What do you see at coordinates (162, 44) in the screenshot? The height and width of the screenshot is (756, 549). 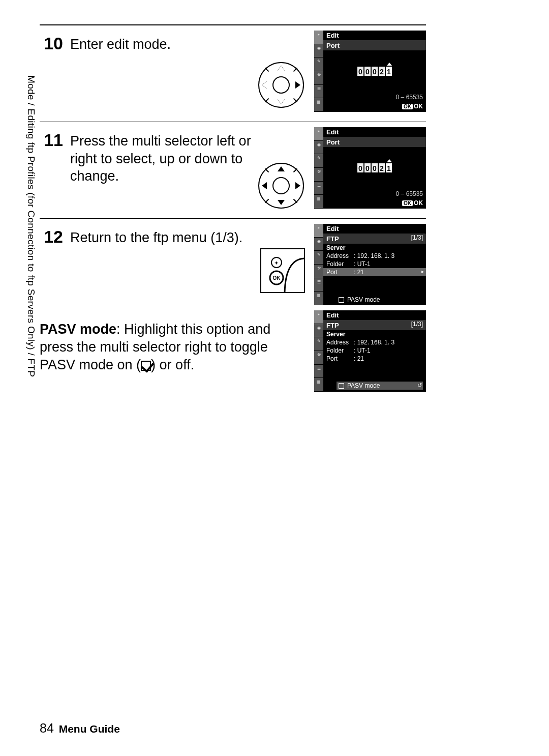 I see `step-text: Enter edit mode.` at bounding box center [162, 44].